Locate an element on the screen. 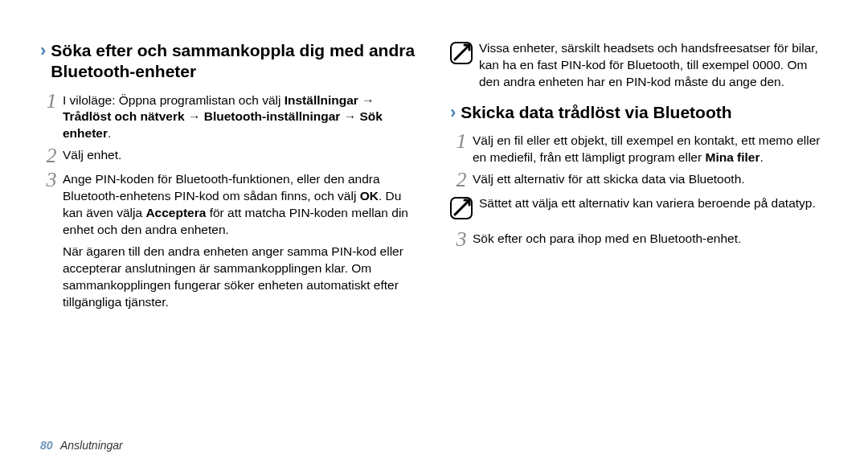 The height and width of the screenshot is (471, 868). step-3: 3 Ange PIN-koden för Bluetooth-funktione… is located at coordinates (229, 241).